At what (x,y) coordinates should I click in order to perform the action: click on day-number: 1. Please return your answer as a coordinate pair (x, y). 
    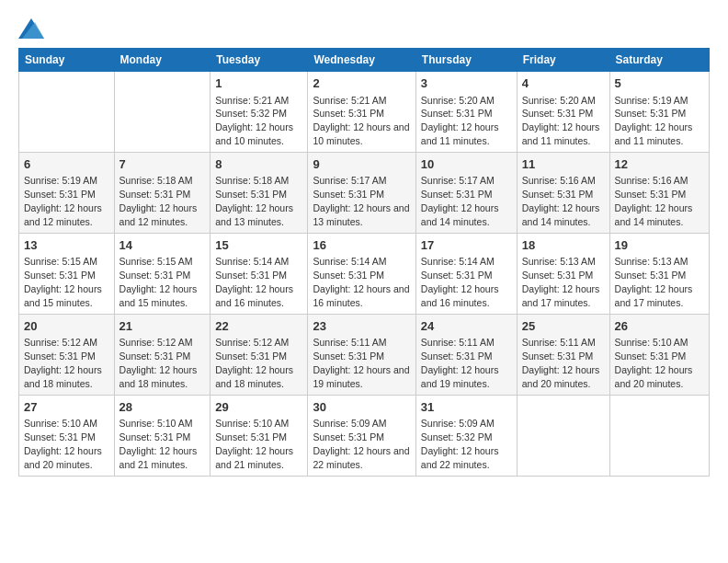
    Looking at the image, I should click on (259, 84).